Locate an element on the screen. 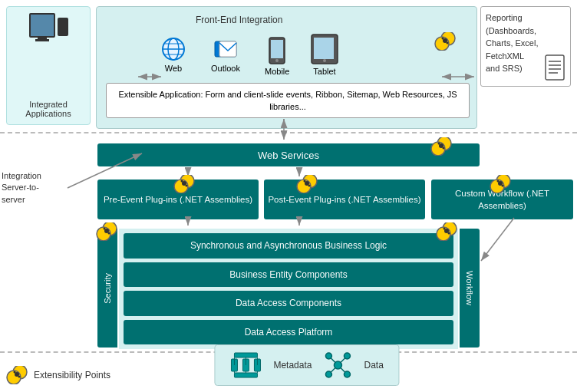 This screenshot has width=577, height=392. report-doc-icon is located at coordinates (555, 46).